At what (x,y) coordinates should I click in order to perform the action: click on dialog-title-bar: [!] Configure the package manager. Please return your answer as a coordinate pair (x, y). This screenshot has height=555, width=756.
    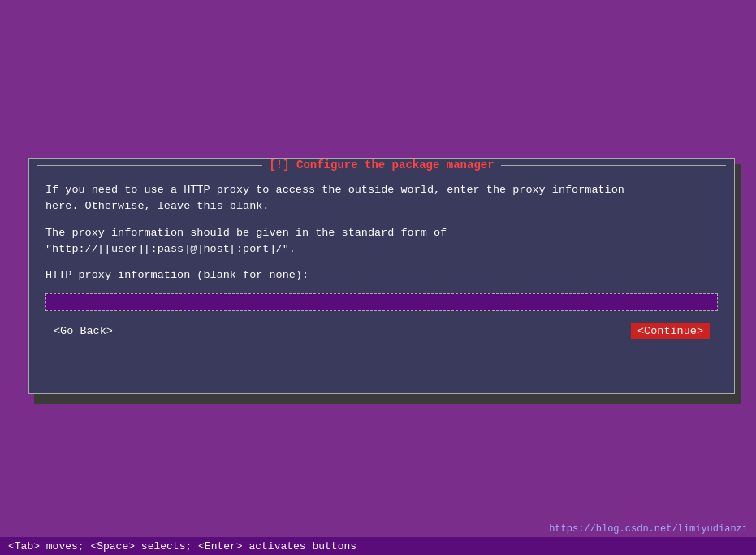
    Looking at the image, I should click on (382, 165).